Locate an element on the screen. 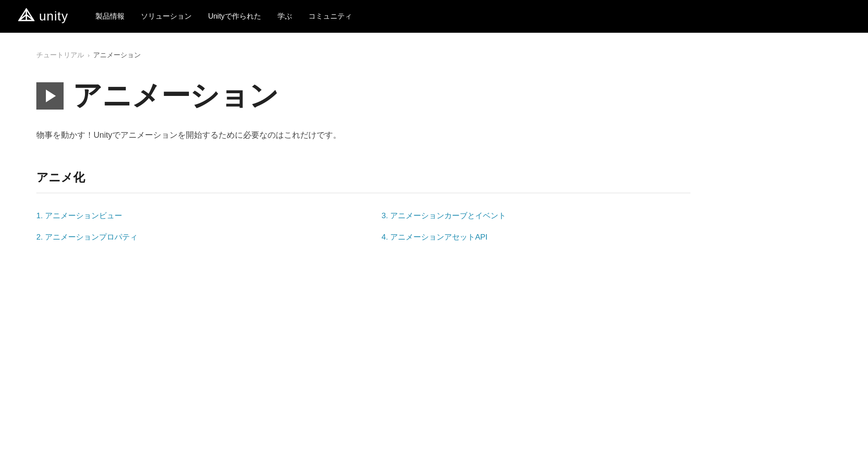 The height and width of the screenshot is (466, 868). page-description: 物事を動かす！Unityでアニメーションを開始するために必要なのはこれだけです。 is located at coordinates (363, 135).